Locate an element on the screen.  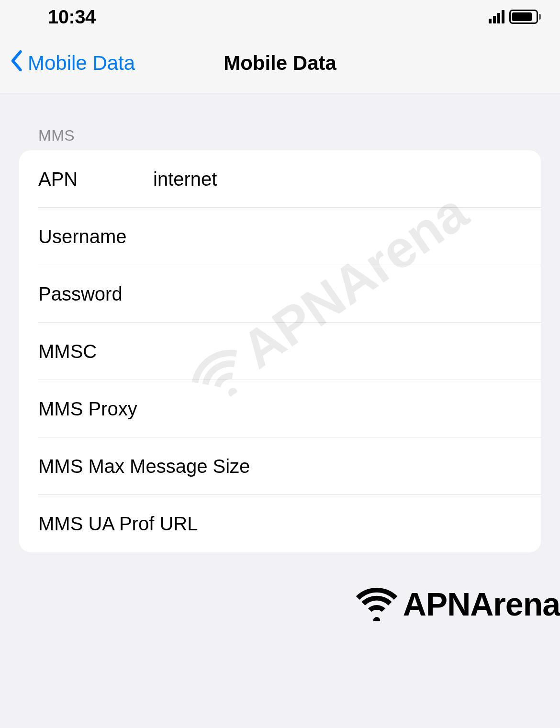
apn-input is located at coordinates (337, 179).